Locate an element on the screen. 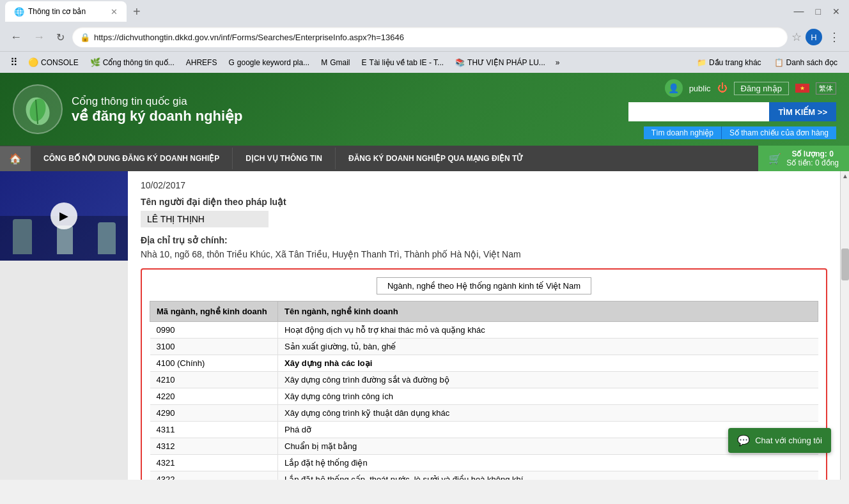  minimize-icon: — is located at coordinates (799, 11).